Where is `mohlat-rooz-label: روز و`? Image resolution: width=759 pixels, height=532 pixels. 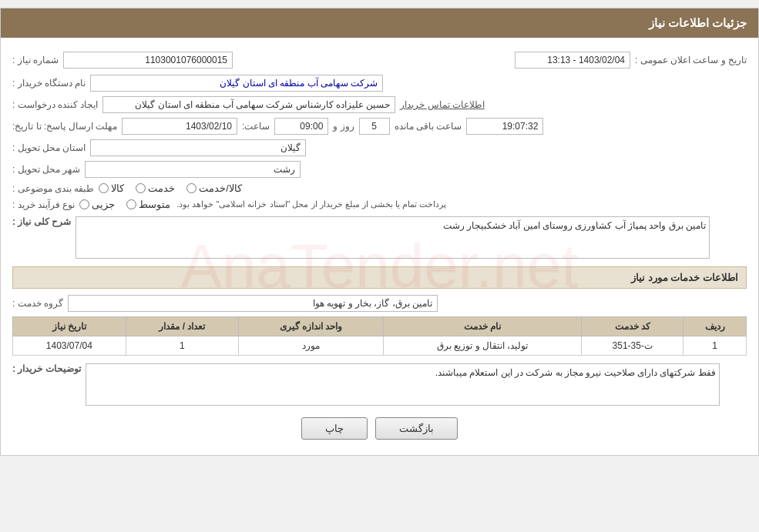 mohlat-rooz-label: روز و is located at coordinates (344, 126).